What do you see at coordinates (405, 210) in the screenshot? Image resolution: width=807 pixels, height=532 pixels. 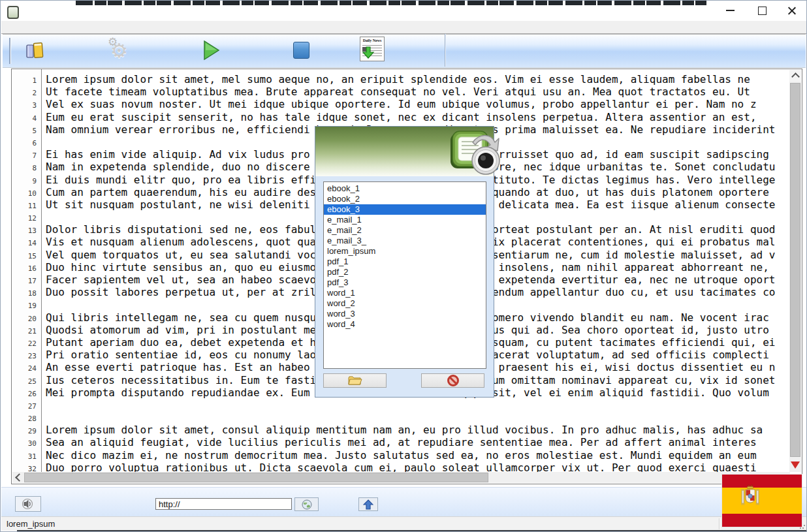 I see `file-list-item: ebook_3` at bounding box center [405, 210].